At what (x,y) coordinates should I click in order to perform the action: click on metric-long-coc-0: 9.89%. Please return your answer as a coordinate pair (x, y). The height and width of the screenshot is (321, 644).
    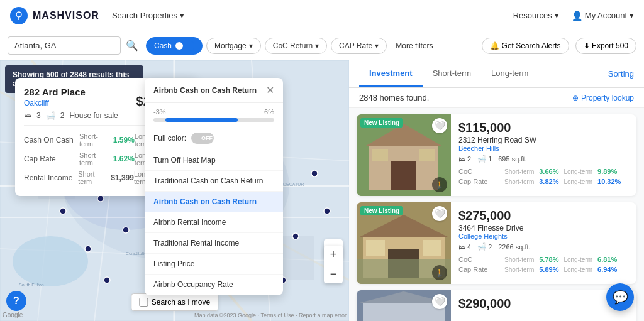
    Looking at the image, I should click on (608, 171).